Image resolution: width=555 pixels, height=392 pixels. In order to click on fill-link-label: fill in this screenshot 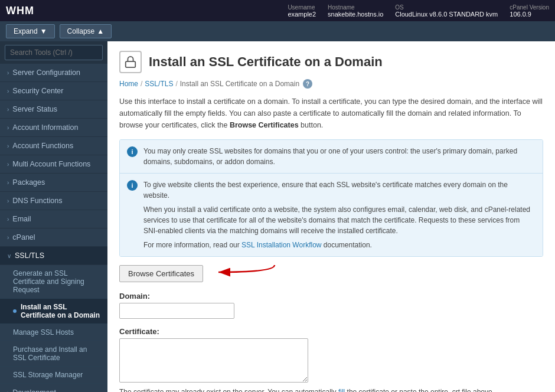, I will do `click(341, 390)`.